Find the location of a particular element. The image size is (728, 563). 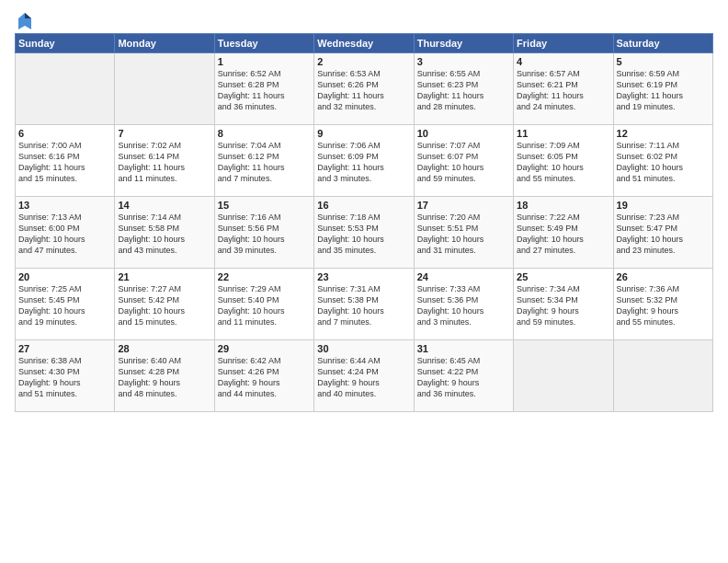

day-number: 13 is located at coordinates (64, 205).